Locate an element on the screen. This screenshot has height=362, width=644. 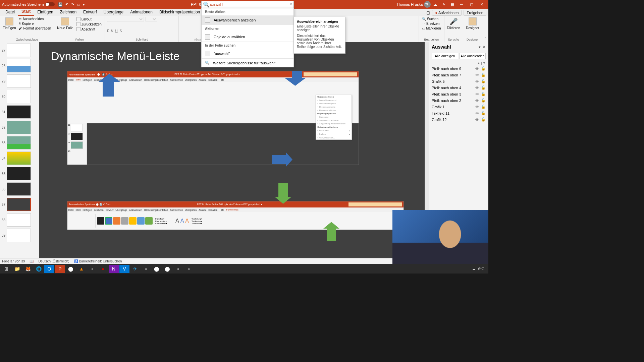
save-icon: 💾 is located at coordinates (60, 5).